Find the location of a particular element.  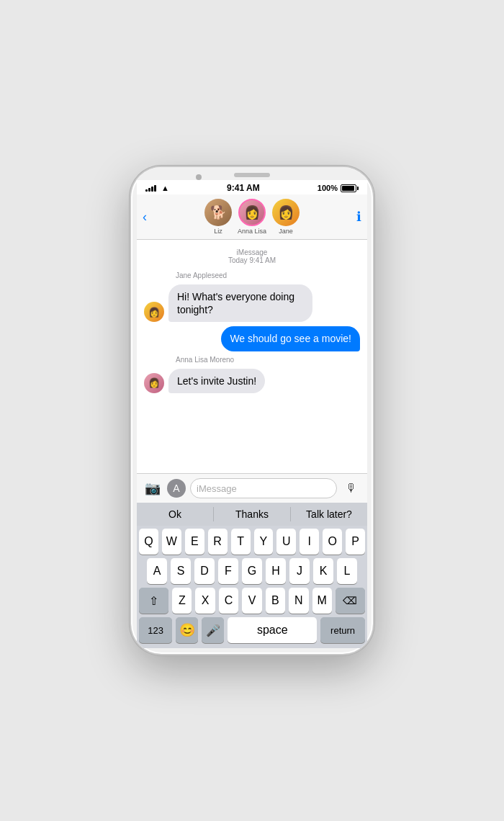

key-n: N is located at coordinates (298, 601).